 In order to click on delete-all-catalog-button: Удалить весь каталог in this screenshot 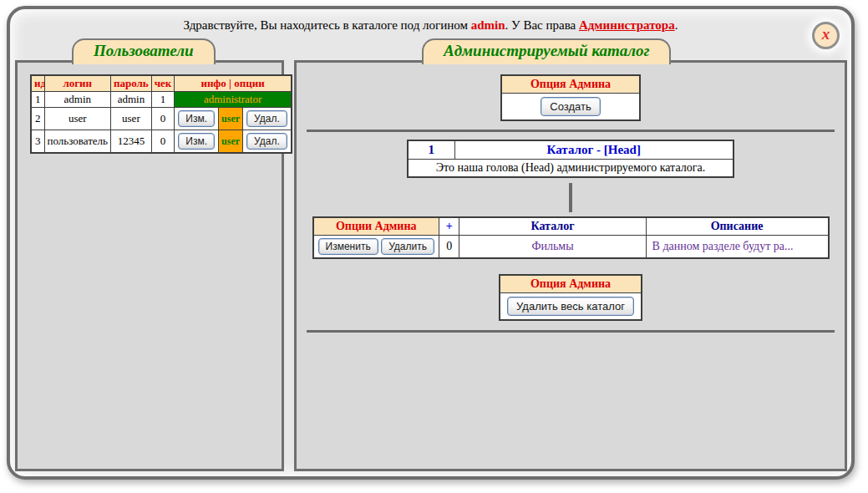, I will do `click(571, 306)`.